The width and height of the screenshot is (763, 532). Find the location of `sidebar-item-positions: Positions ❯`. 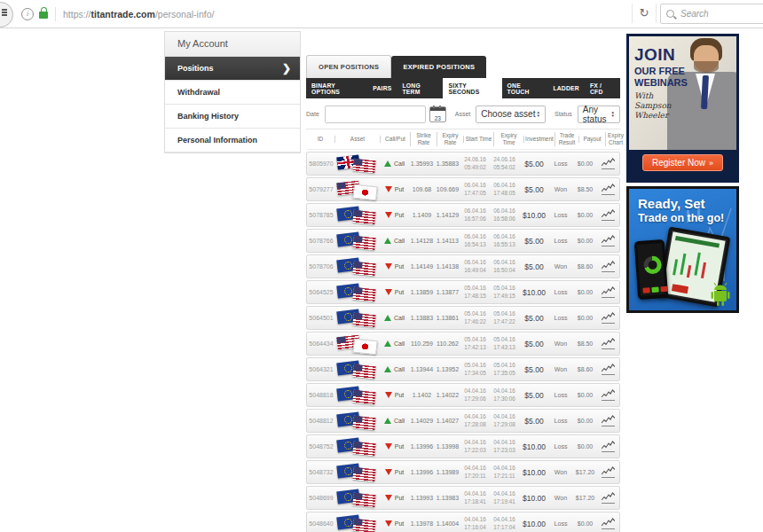

sidebar-item-positions: Positions ❯ is located at coordinates (232, 69).